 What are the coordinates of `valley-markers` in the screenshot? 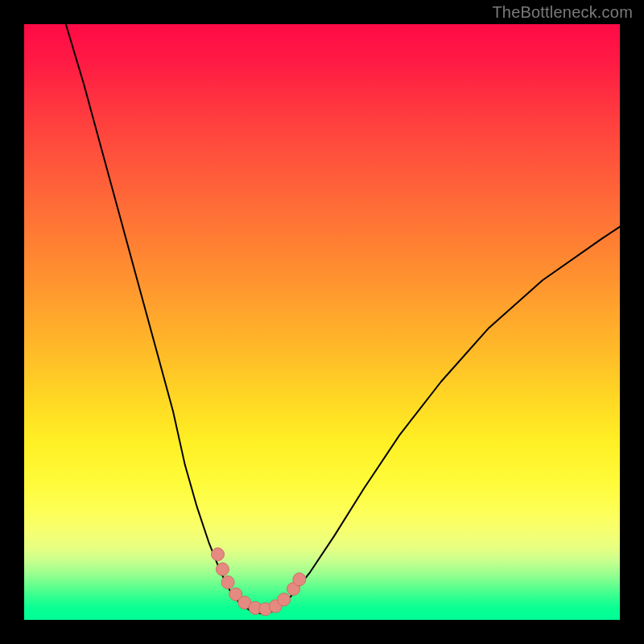 It's located at (259, 582).